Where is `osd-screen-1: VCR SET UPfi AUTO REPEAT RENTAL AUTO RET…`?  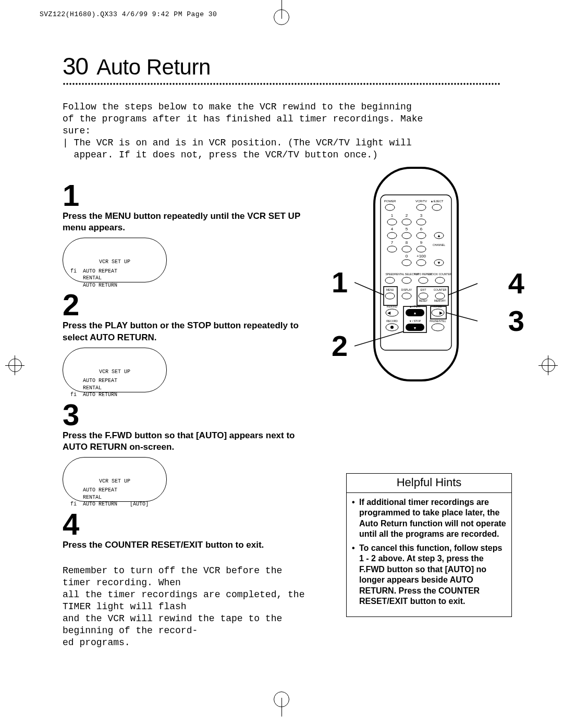 osd-screen-1: VCR SET UPfi AUTO REPEAT RENTAL AUTO RET… is located at coordinates (115, 260).